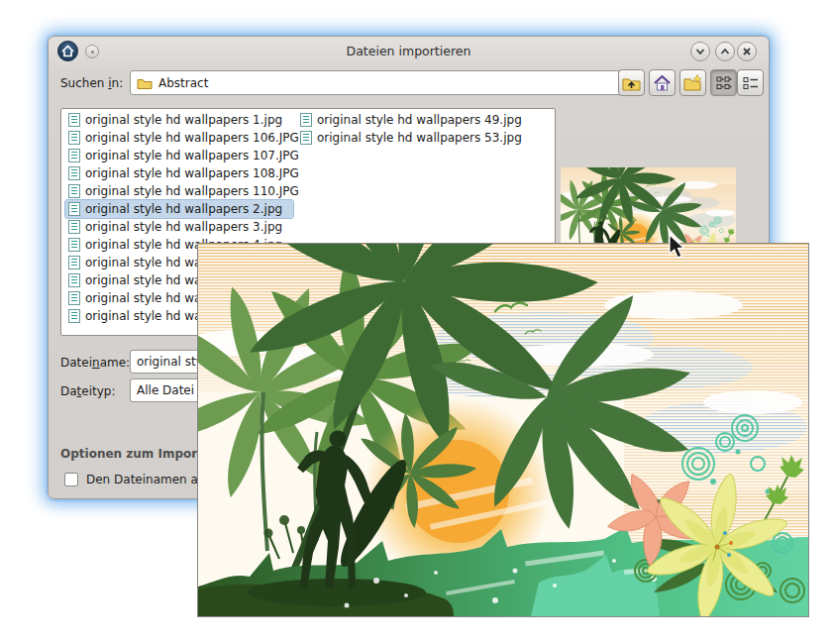  Describe the element at coordinates (662, 83) in the screenshot. I see `home-icon` at that location.